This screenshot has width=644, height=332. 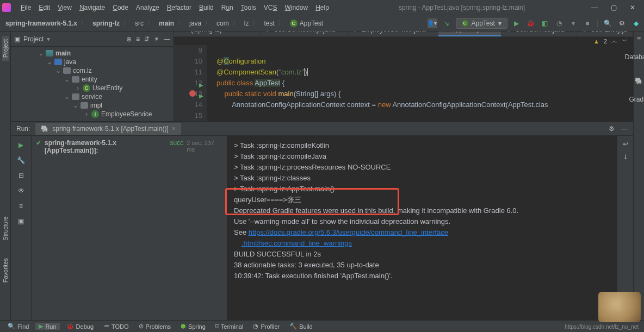 I want to click on tree-empservice: EmployeeService, so click(x=126, y=114).